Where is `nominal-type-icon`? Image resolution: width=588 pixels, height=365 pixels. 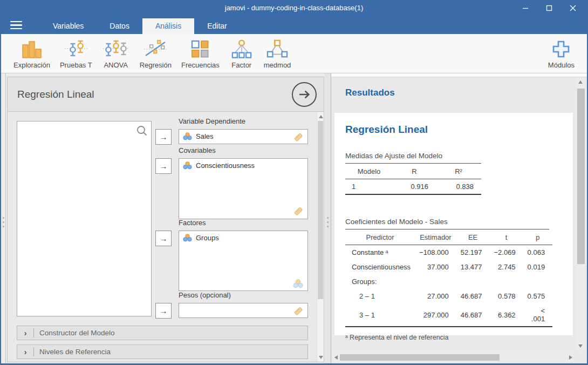
nominal-type-icon is located at coordinates (298, 284).